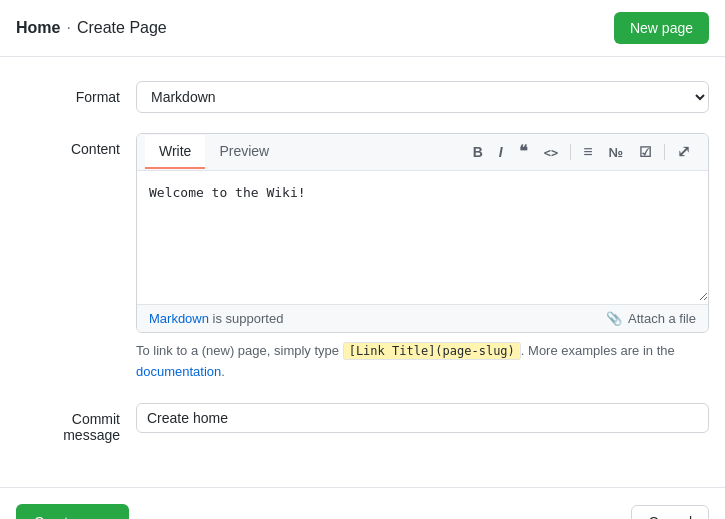  I want to click on format-select: Markdown AsciiDoc RDoc, so click(422, 97).